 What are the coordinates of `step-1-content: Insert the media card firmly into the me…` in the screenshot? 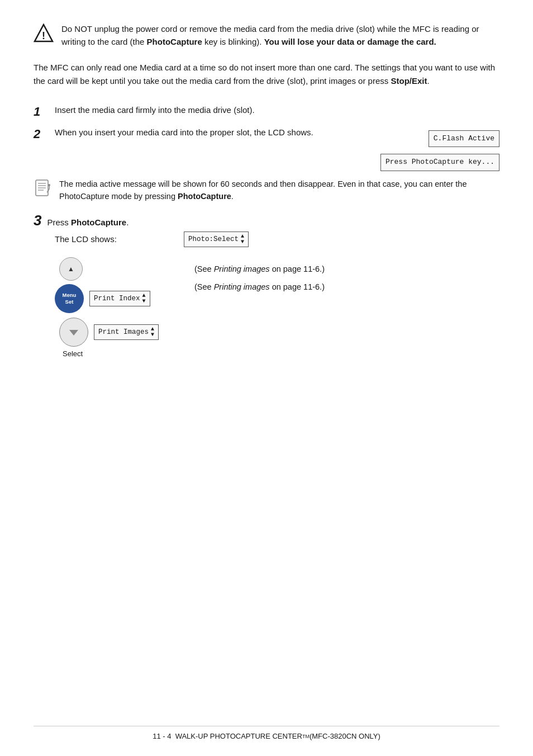 It's located at (277, 110).